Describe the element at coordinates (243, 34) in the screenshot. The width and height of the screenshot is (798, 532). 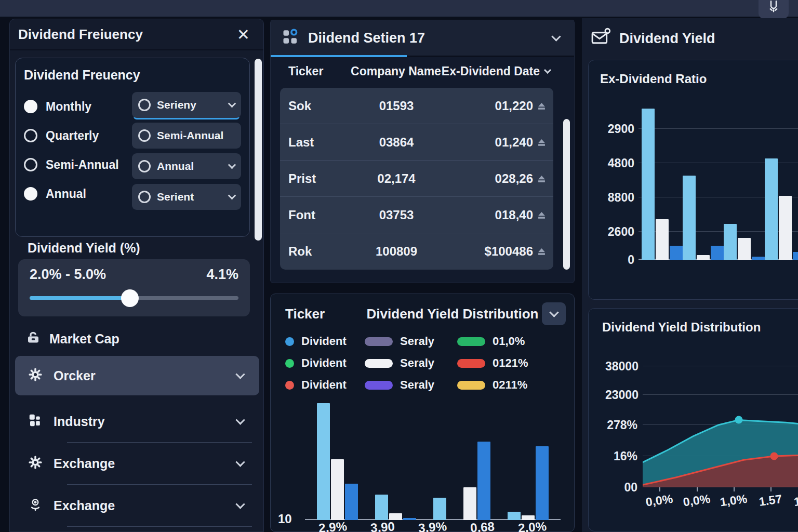
I see `close-icon: ✕` at that location.